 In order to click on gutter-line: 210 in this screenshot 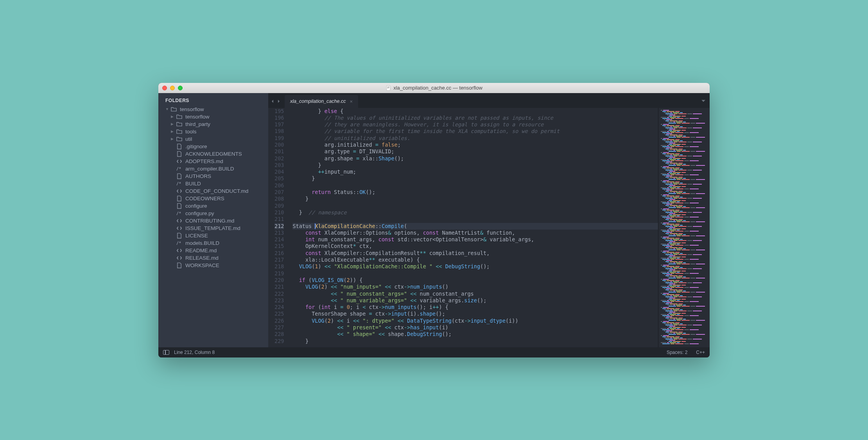, I will do `click(279, 213)`.